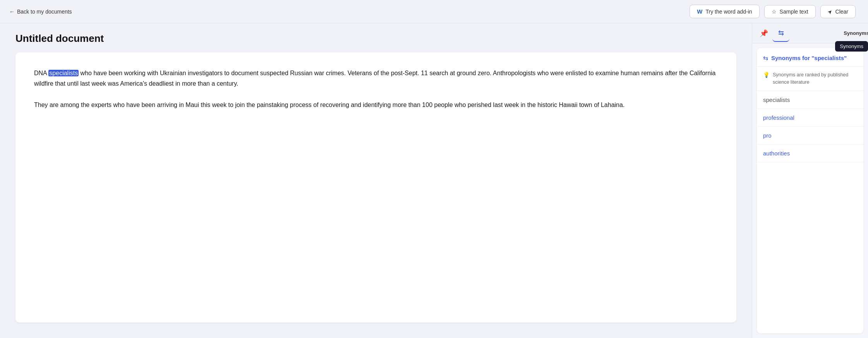 This screenshot has height=338, width=868. Describe the element at coordinates (810, 153) in the screenshot. I see `synonym-item-authorities: authorities` at that location.